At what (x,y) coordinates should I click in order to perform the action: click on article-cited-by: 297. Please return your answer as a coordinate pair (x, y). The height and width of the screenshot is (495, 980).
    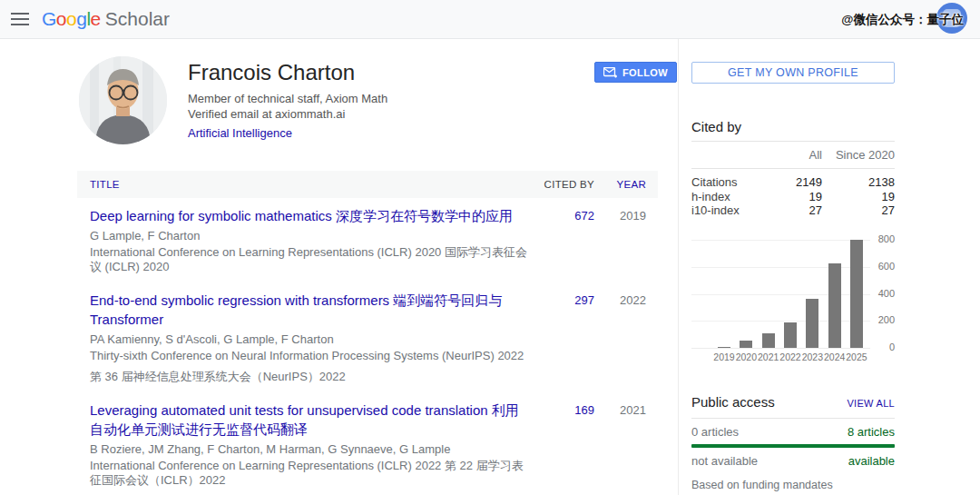
    Looking at the image, I should click on (567, 338).